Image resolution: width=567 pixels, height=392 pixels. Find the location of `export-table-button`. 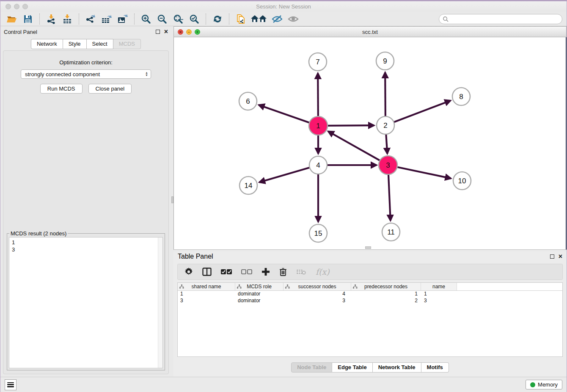

export-table-button is located at coordinates (107, 19).